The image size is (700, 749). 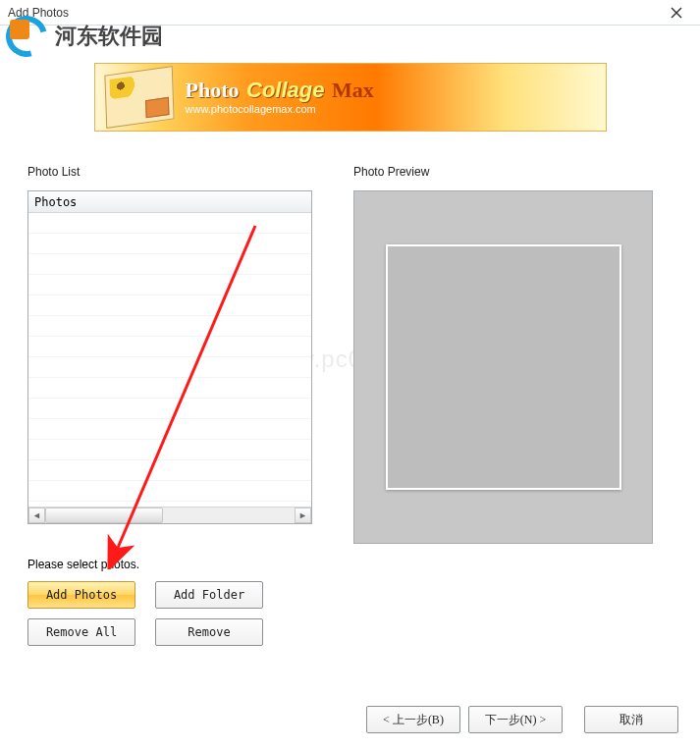 What do you see at coordinates (37, 515) in the screenshot?
I see `scroll-left-arrow: ◄` at bounding box center [37, 515].